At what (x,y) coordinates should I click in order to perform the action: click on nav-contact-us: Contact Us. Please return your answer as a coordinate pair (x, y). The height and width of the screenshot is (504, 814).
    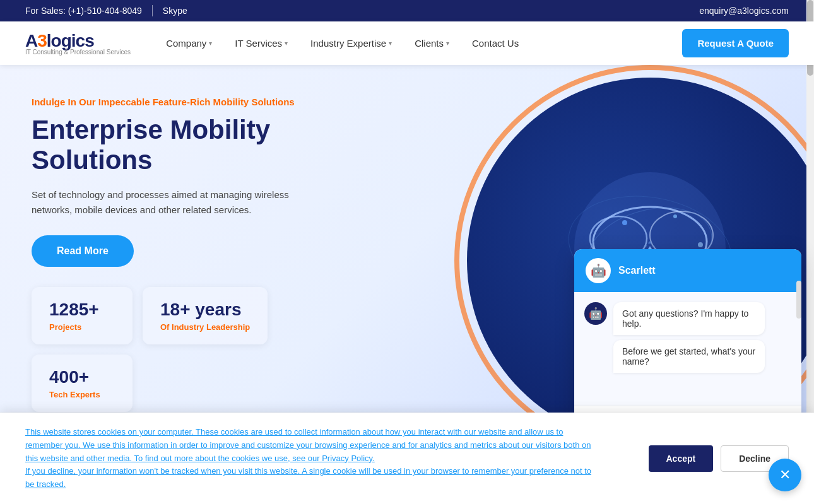
    Looking at the image, I should click on (495, 43).